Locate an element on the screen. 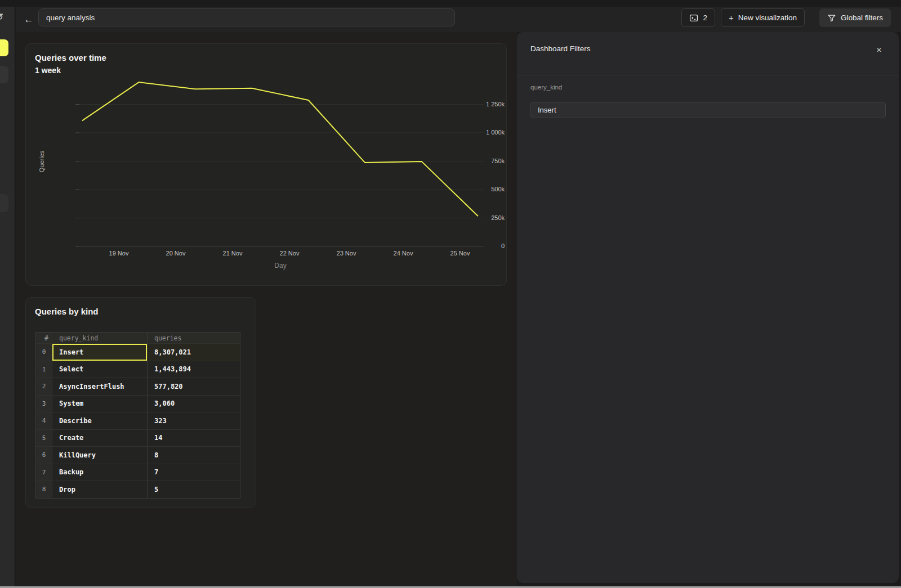 This screenshot has height=588, width=901. row-index-cell: 6 is located at coordinates (44, 455).